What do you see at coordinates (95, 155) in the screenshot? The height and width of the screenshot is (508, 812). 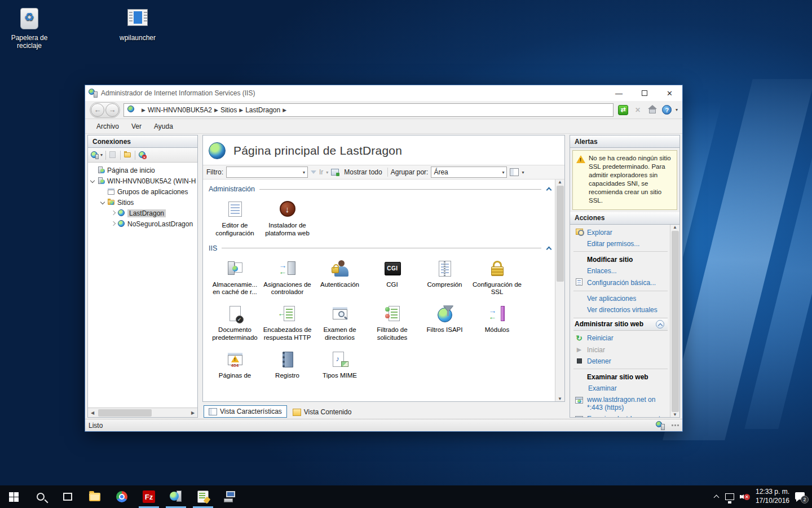 I see `connect-server-icon` at bounding box center [95, 155].